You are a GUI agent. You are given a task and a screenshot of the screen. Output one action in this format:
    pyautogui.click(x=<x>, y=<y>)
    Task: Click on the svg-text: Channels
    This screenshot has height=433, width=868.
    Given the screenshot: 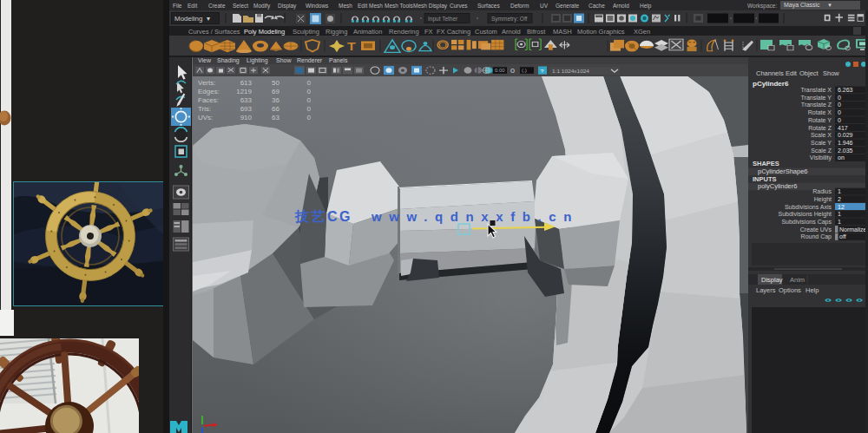 What is the action you would take?
    pyautogui.click(x=770, y=73)
    